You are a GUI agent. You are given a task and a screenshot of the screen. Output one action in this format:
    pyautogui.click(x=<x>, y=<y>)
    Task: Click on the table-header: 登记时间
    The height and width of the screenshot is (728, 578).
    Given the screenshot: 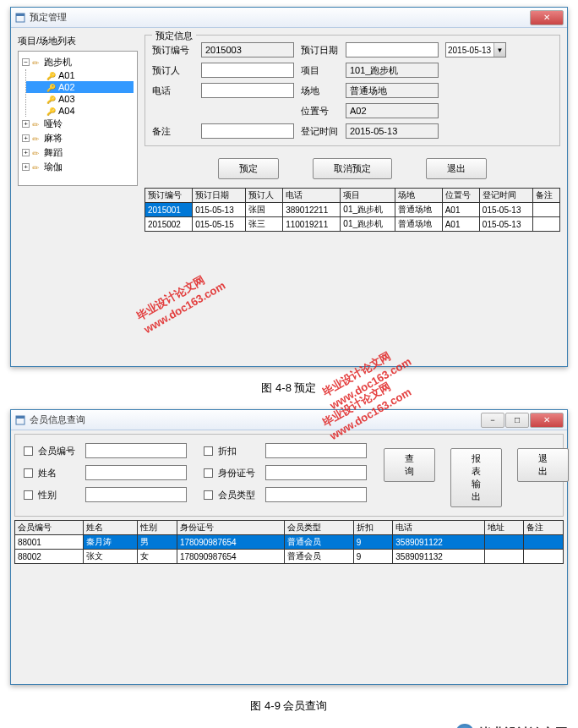 What is the action you would take?
    pyautogui.click(x=505, y=196)
    